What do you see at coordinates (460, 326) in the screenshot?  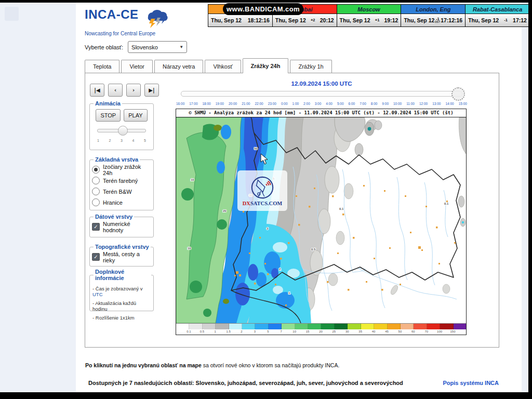 I see `colorbar-cell` at bounding box center [460, 326].